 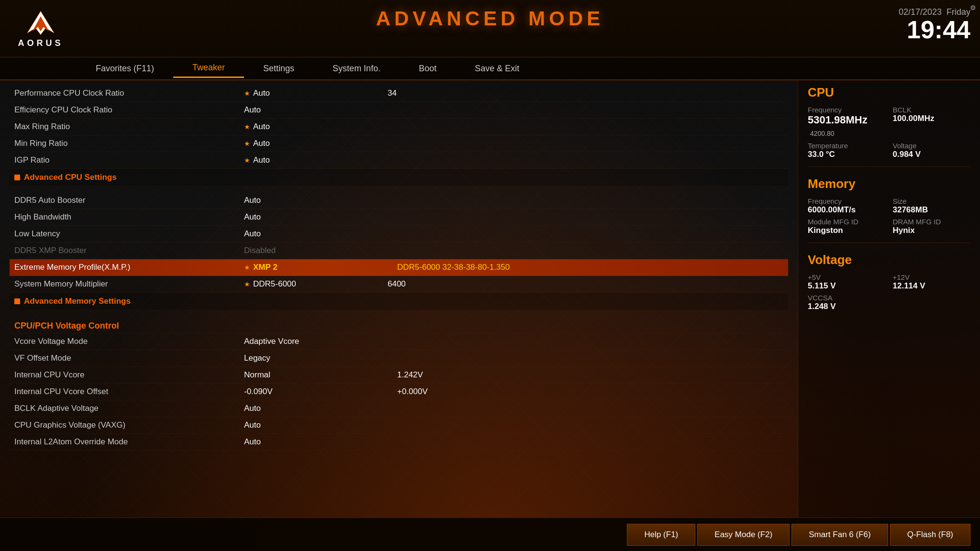 I want to click on setting-name: Internal CPU Vcore, so click(x=129, y=375).